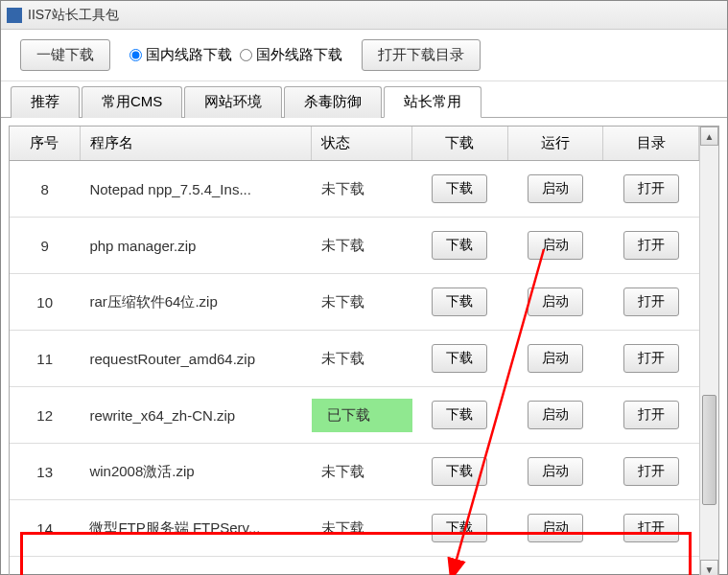  Describe the element at coordinates (44, 303) in the screenshot. I see `cell-index: 10` at that location.